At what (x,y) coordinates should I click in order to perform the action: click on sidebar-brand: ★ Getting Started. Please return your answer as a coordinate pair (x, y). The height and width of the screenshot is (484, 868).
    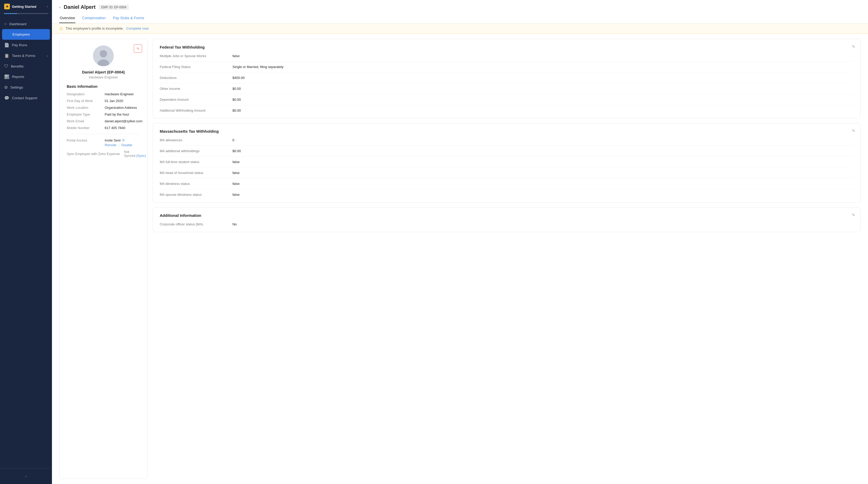
    Looking at the image, I should click on (20, 7).